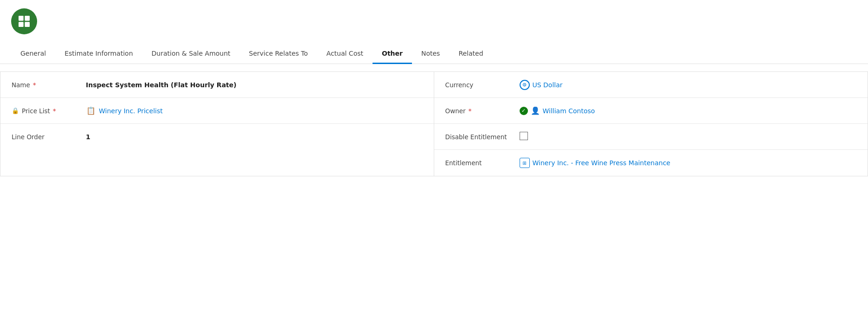 This screenshot has width=868, height=310. I want to click on field-value-bold: Inspect System Health (Flat Hourly Rate), so click(254, 85).